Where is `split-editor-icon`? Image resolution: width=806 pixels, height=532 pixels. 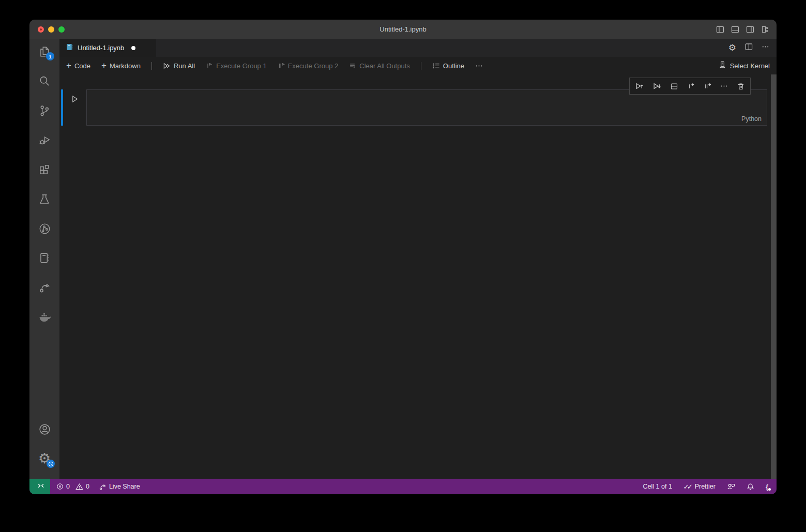
split-editor-icon is located at coordinates (749, 48).